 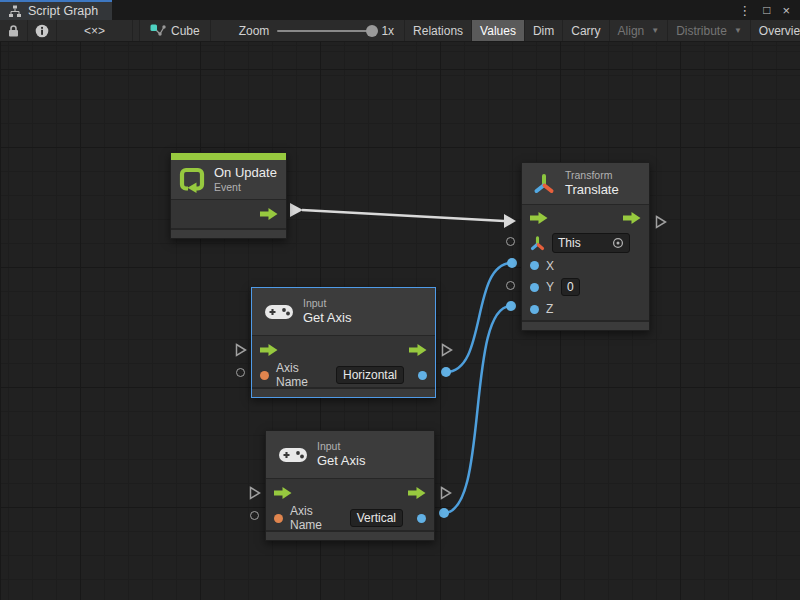 I want to click on target-port-unconnected, so click(x=510, y=242).